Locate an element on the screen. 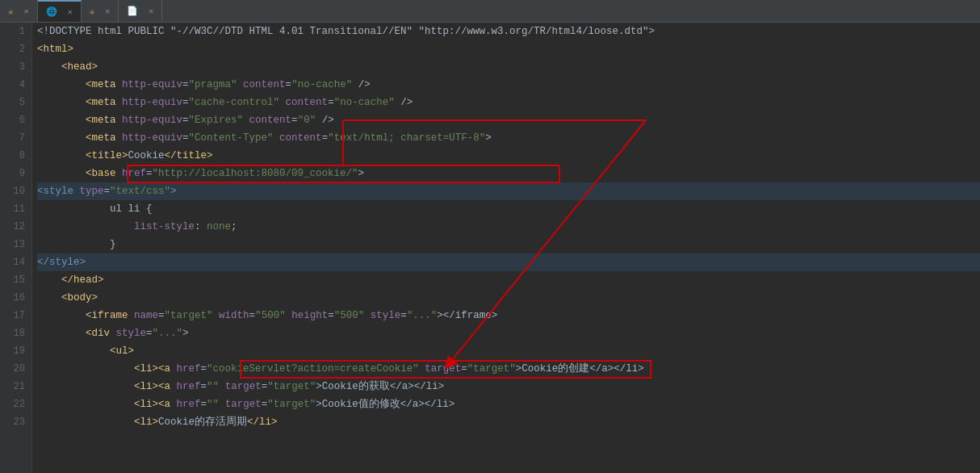 This screenshot has width=980, height=473. line-number-7: 7 is located at coordinates (16, 138).